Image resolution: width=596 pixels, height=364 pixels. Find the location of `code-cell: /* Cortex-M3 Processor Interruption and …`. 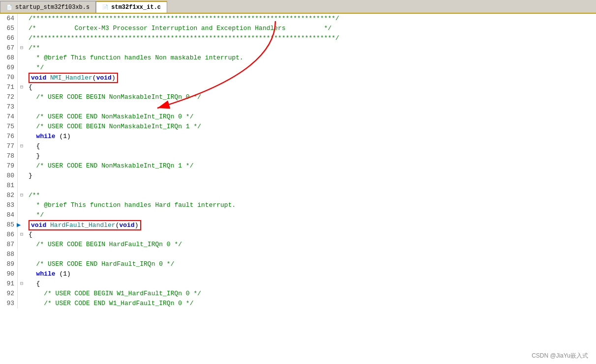

code-cell: /* Cortex-M3 Processor Interruption and … is located at coordinates (311, 28).